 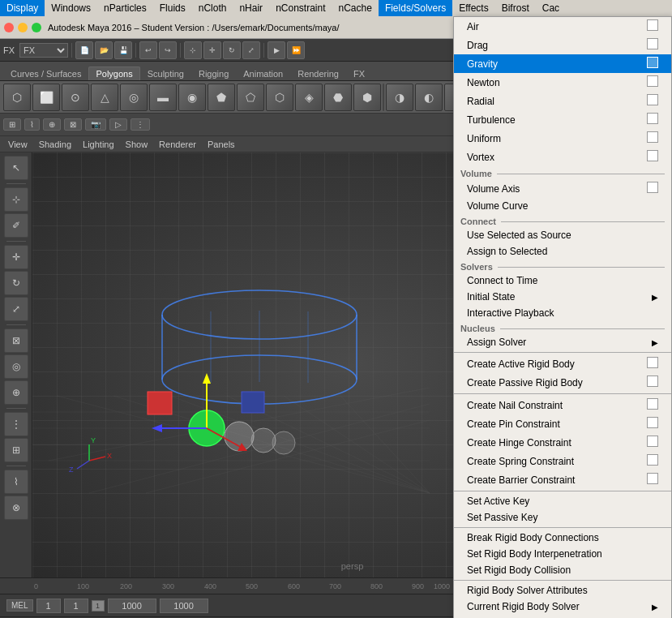 I want to click on menubar-item-cac: Cac, so click(x=551, y=8).